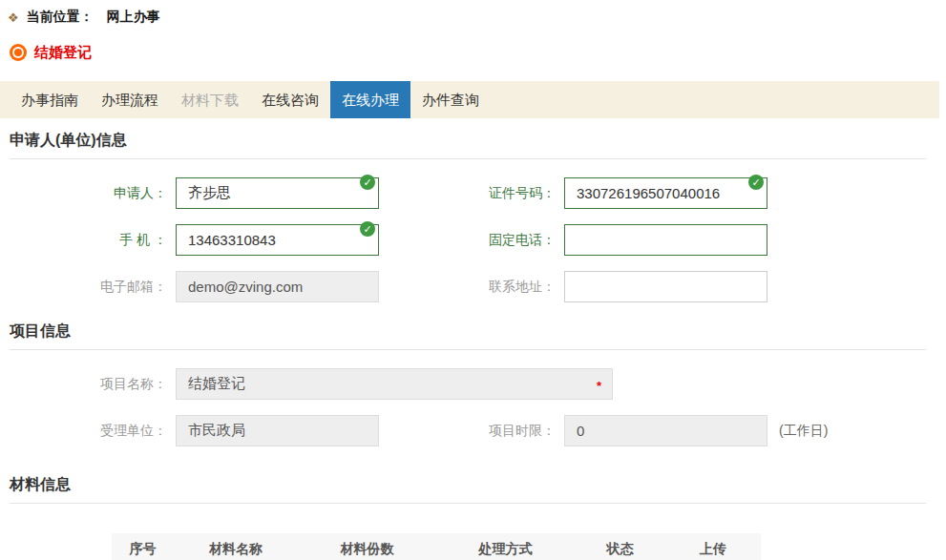  What do you see at coordinates (506, 550) in the screenshot?
I see `col-header-process-method: 处理方式` at bounding box center [506, 550].